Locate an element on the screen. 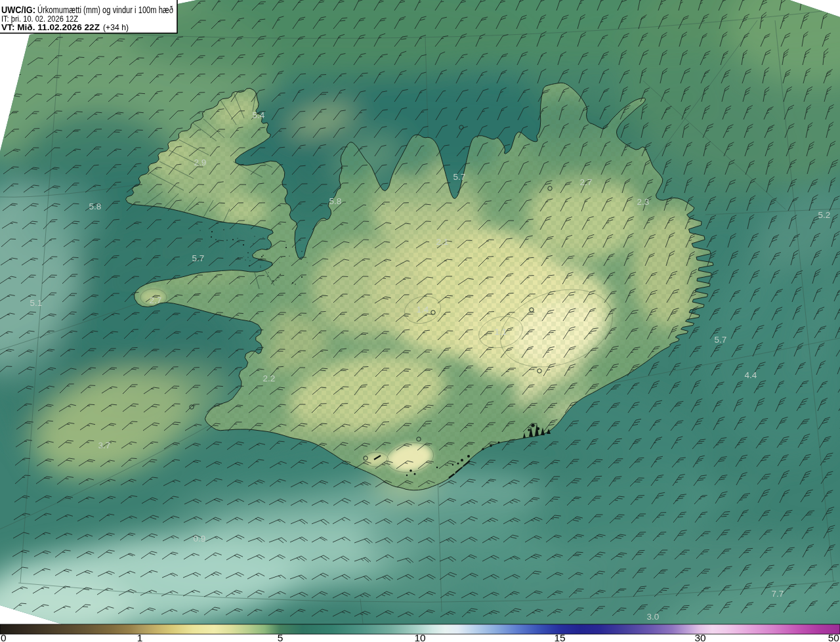 This screenshot has height=642, width=840. svg-text: 0 is located at coordinates (4, 637).